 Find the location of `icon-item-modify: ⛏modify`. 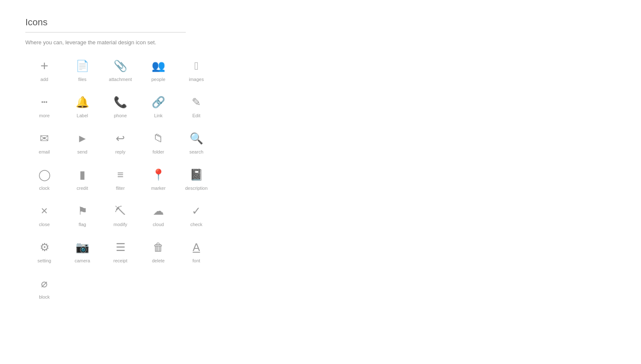

icon-item-modify: ⛏modify is located at coordinates (120, 215).